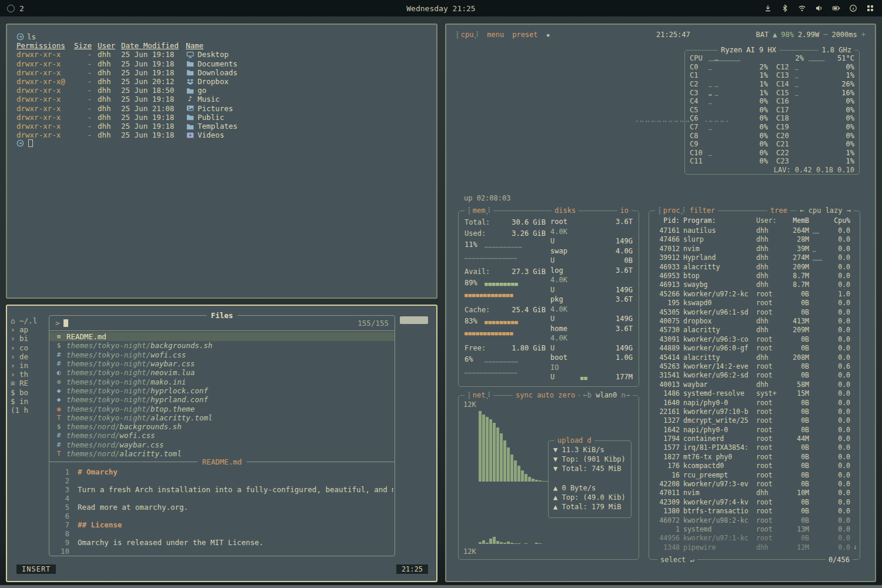  What do you see at coordinates (190, 91) in the screenshot?
I see `folder-icon` at bounding box center [190, 91].